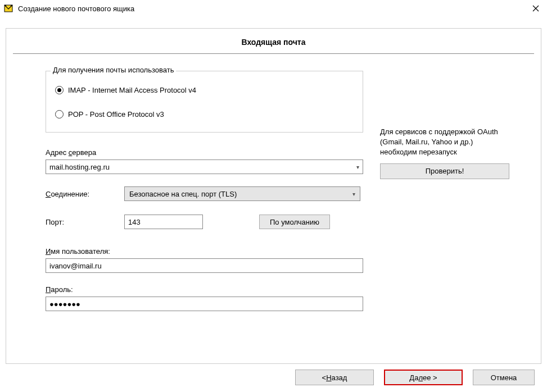 The width and height of the screenshot is (547, 392). What do you see at coordinates (205, 222) in the screenshot?
I see `port-row: Порт: По умолчанию` at bounding box center [205, 222].